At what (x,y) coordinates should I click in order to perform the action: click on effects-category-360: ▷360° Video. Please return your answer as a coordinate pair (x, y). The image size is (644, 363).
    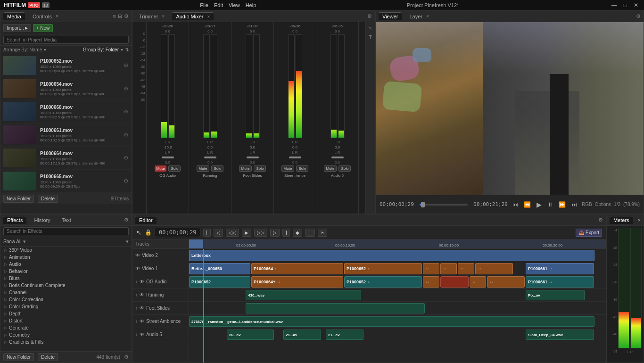
    Looking at the image, I should click on (66, 250).